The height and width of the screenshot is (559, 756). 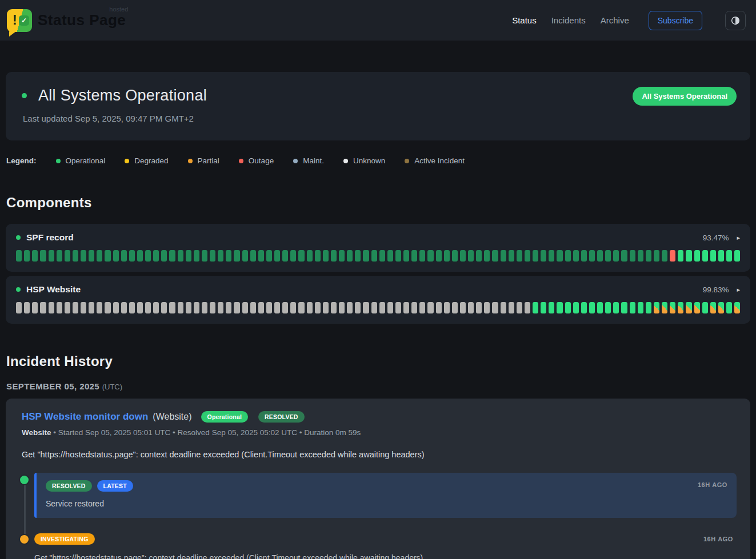 I want to click on uptime-bar-chart, so click(x=378, y=256).